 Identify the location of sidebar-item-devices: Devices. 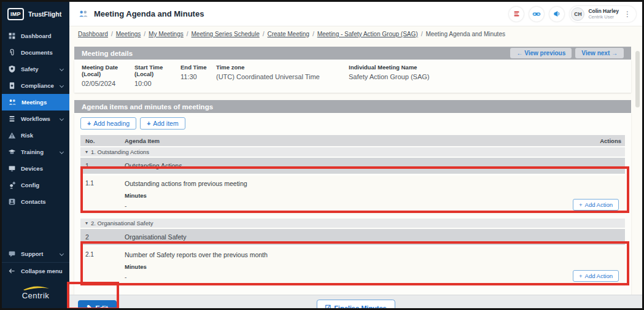
(36, 168).